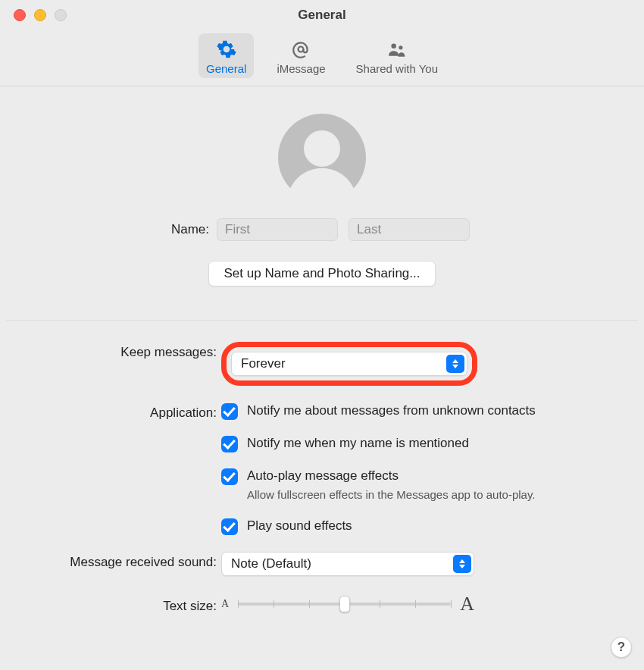 The width and height of the screenshot is (644, 670). Describe the element at coordinates (345, 604) in the screenshot. I see `slider-thumb` at that location.